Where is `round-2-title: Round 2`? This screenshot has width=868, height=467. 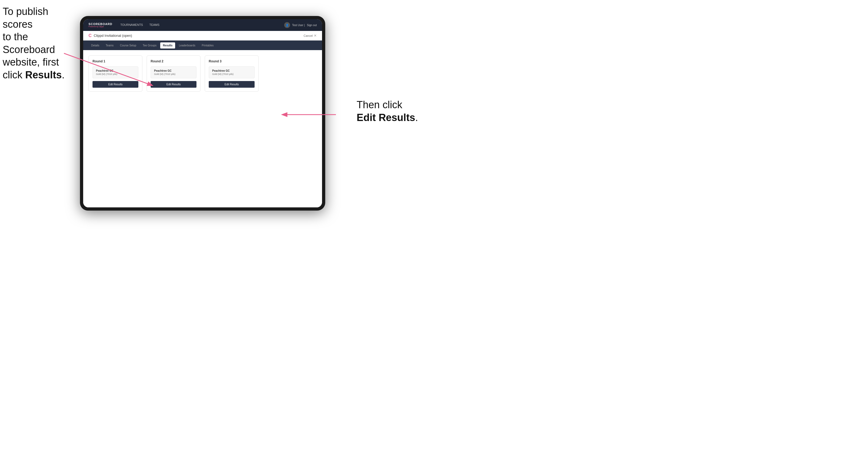 round-2-title: Round 2 is located at coordinates (174, 61).